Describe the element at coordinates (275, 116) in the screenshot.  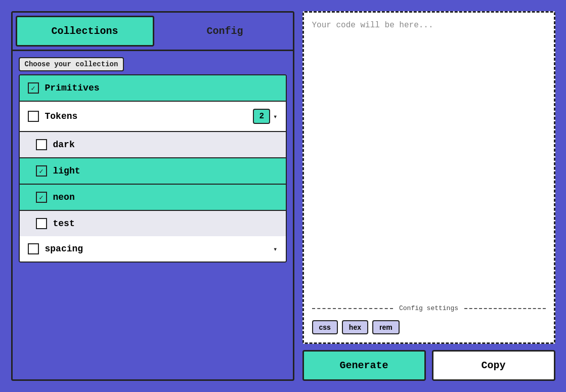
I see `tokens-chevron-icon: ▾` at that location.